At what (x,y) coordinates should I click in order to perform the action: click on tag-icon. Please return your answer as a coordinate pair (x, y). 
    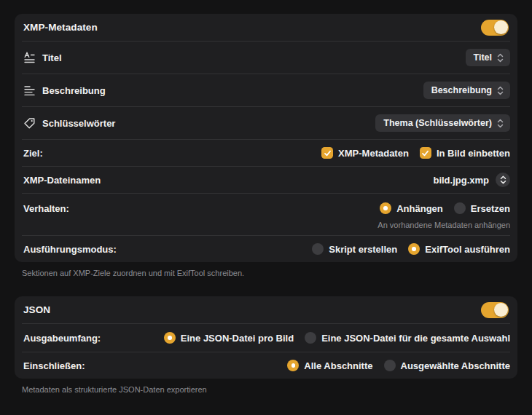
    Looking at the image, I should click on (29, 124).